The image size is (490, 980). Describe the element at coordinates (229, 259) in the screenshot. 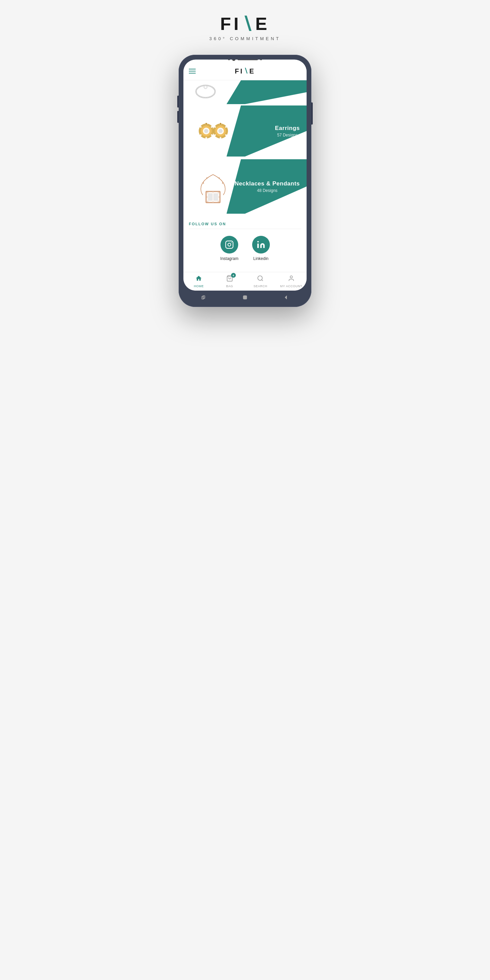

I see `instagram-label: Instagram` at that location.